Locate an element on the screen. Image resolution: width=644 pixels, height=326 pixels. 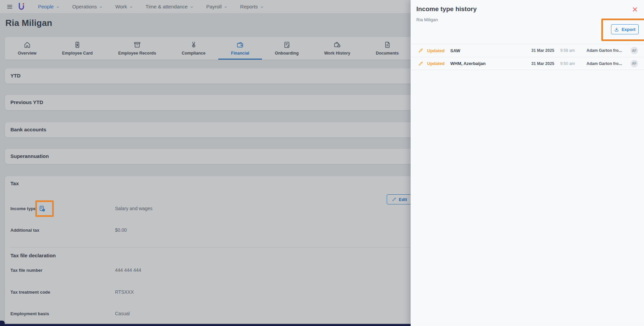
close-icon is located at coordinates (635, 9).